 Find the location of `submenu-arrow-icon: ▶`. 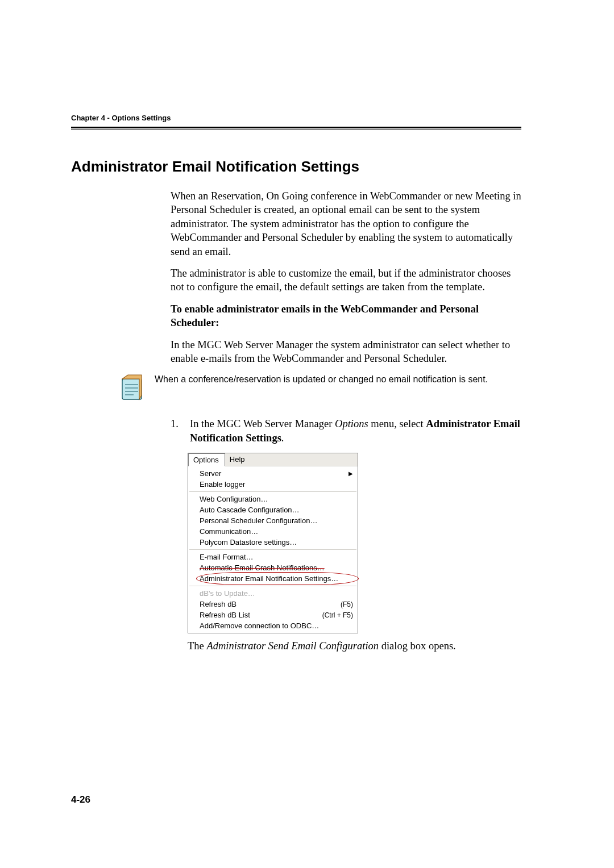

submenu-arrow-icon: ▶ is located at coordinates (351, 474).